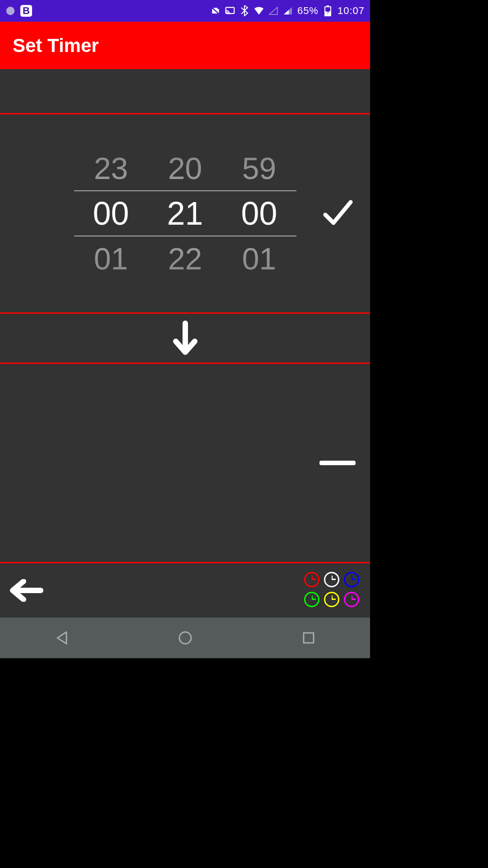 The image size is (488, 868). Describe the element at coordinates (111, 259) in the screenshot. I see `hours-next: 01` at that location.